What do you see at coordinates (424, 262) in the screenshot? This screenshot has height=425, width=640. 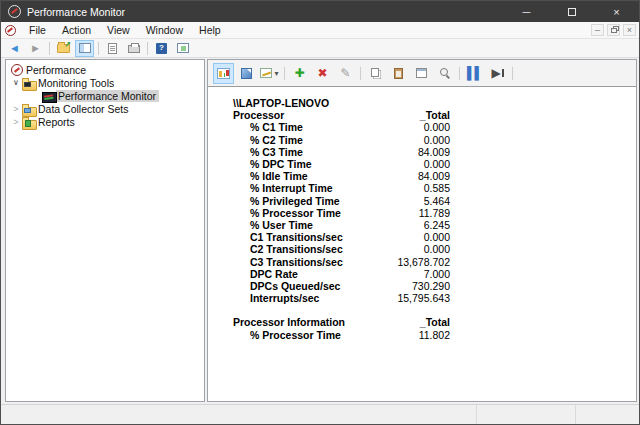 I see `counter-value: 13,678.702` at bounding box center [424, 262].